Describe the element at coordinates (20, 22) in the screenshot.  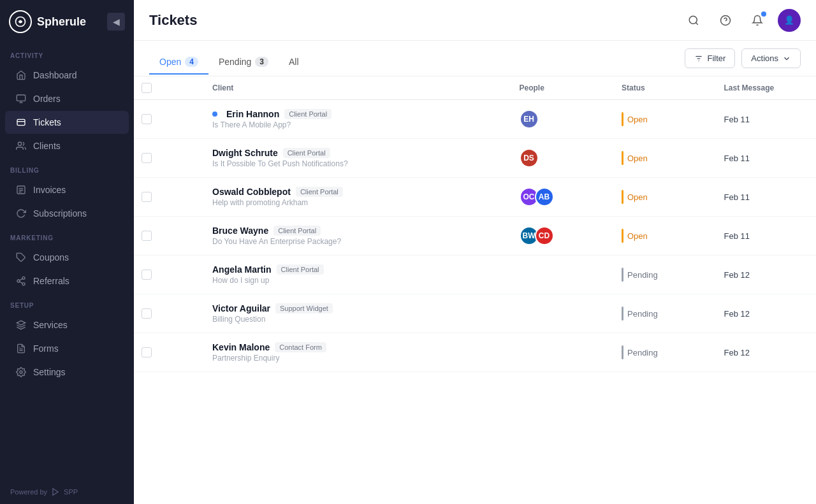
I see `logo-icon` at that location.